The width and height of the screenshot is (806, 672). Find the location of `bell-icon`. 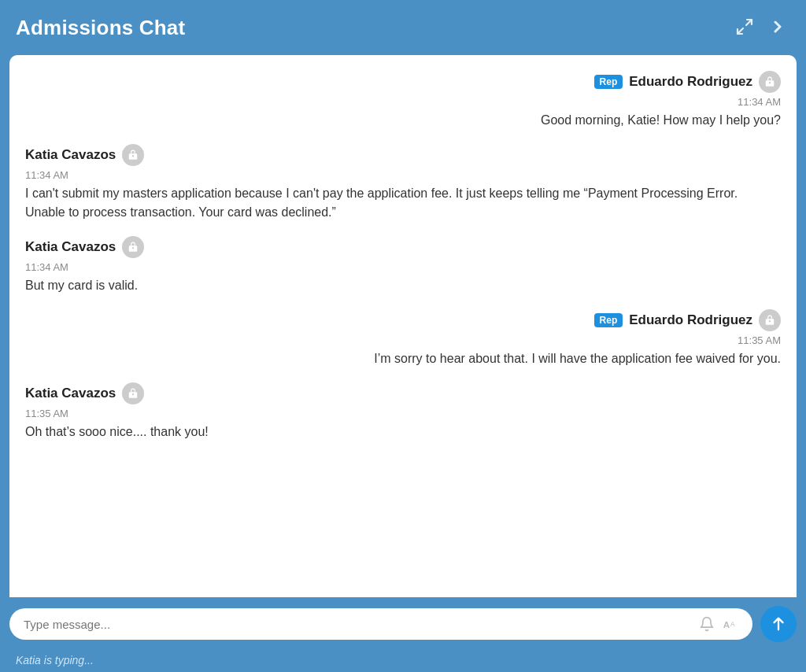

bell-icon is located at coordinates (707, 624).